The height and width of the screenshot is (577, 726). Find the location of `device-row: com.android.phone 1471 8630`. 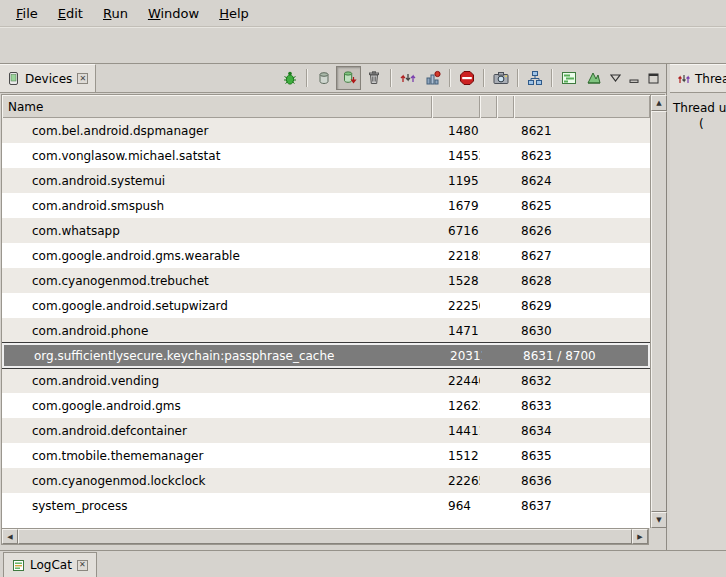

device-row: com.android.phone 1471 8630 is located at coordinates (326, 330).